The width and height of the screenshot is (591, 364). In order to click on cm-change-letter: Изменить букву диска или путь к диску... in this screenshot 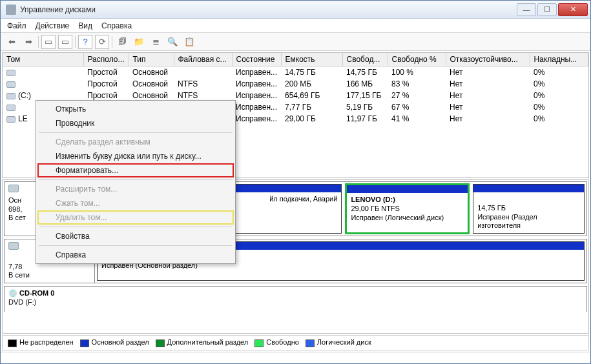, I will do `click(136, 156)`.